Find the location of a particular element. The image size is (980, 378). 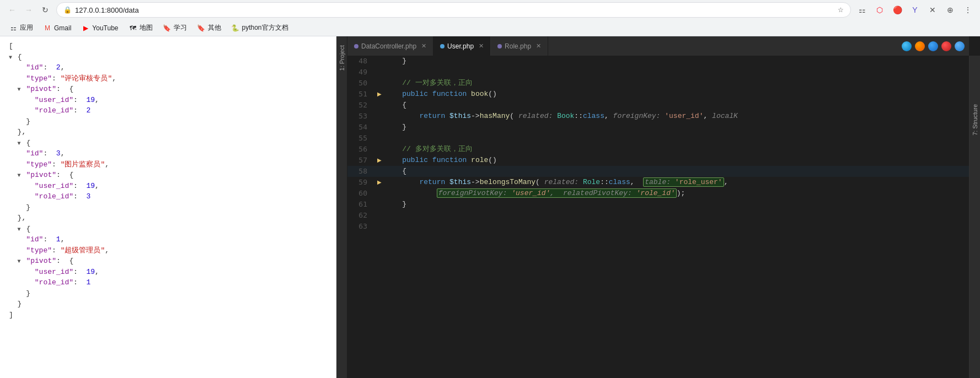

json-line: "role_id": 1 is located at coordinates (168, 283).